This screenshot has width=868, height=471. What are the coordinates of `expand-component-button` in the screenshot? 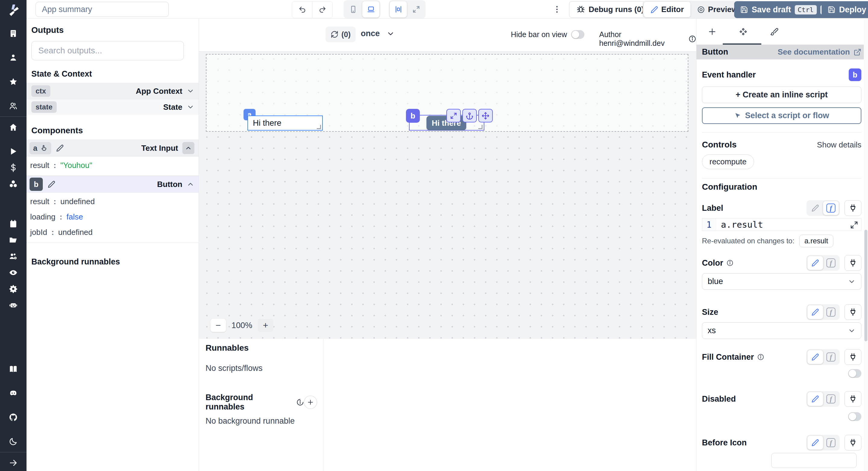 It's located at (454, 116).